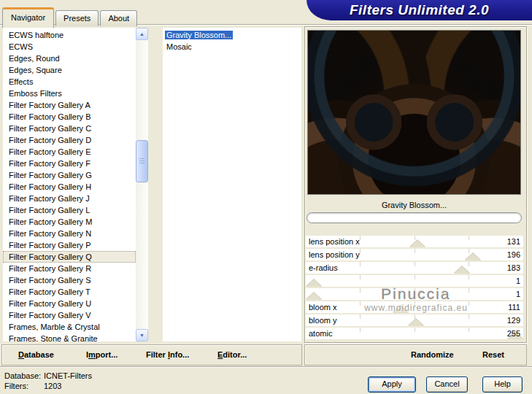 The height and width of the screenshot is (394, 532). What do you see at coordinates (235, 355) in the screenshot?
I see `menu-label-post: ditor...` at bounding box center [235, 355].